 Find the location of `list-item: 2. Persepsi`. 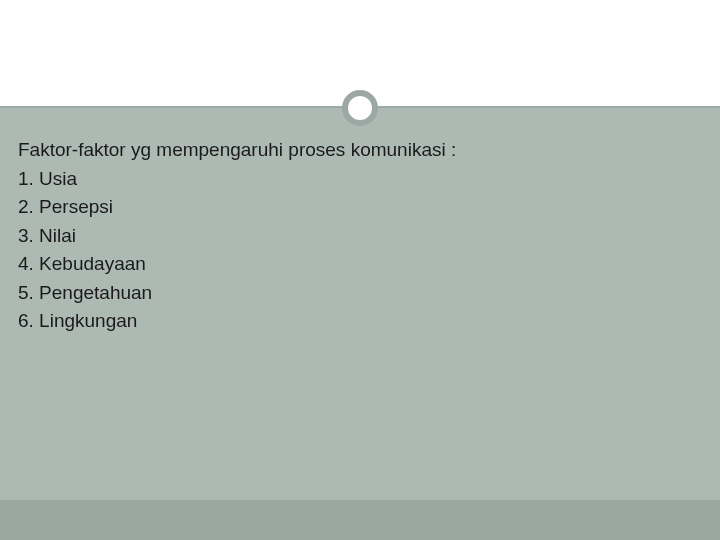

list-item: 2. Persepsi is located at coordinates (360, 208).